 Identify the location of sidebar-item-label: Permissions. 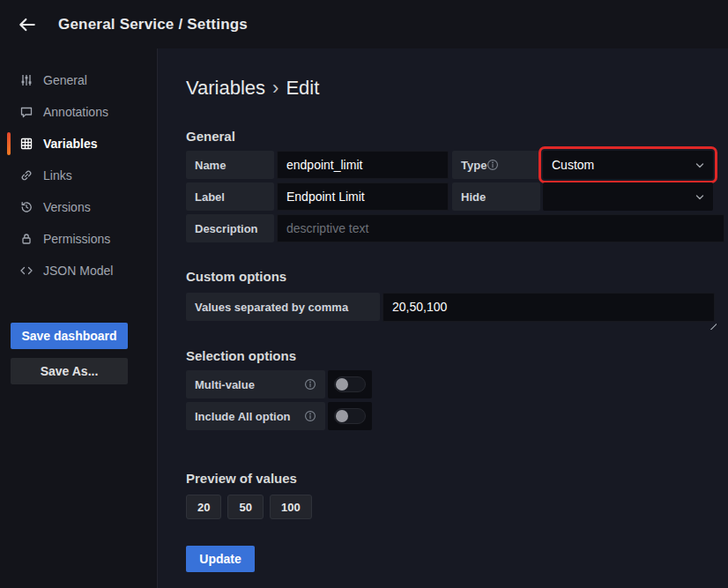
(77, 239).